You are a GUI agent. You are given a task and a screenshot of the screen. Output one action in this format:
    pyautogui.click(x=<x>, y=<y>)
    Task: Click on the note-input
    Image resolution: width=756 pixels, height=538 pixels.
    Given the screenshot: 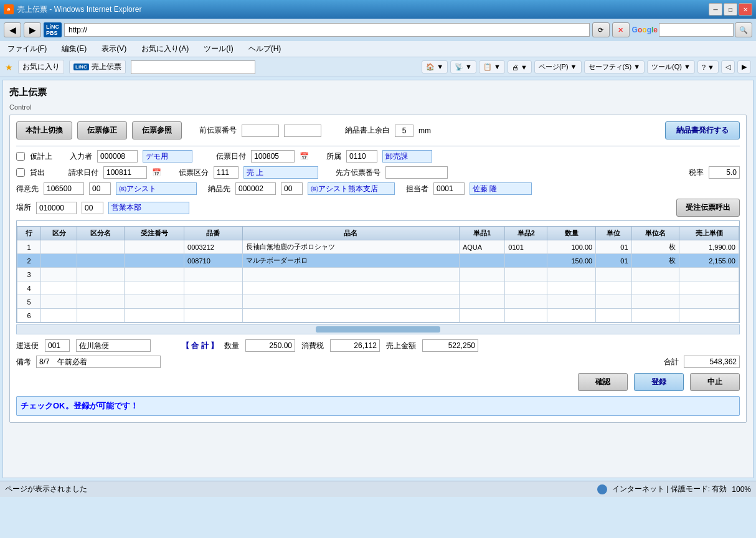 What is the action you would take?
    pyautogui.click(x=98, y=362)
    